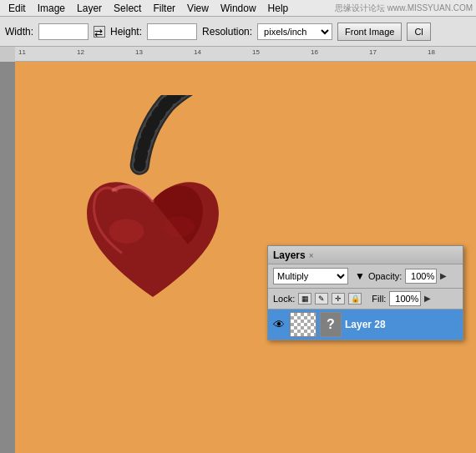  Describe the element at coordinates (403, 325) in the screenshot. I see `layer-name-label: Layer 28` at that location.